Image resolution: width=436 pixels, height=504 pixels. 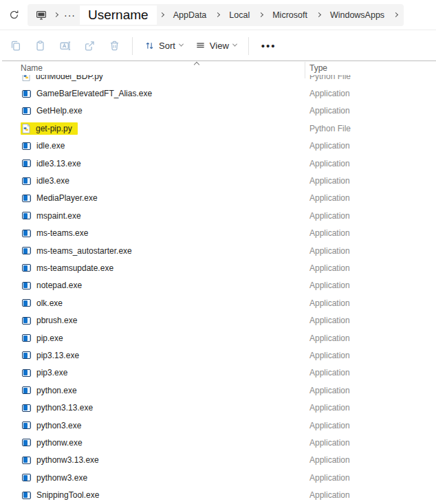 I want to click on file-row: python.exe Application, so click(x=218, y=391).